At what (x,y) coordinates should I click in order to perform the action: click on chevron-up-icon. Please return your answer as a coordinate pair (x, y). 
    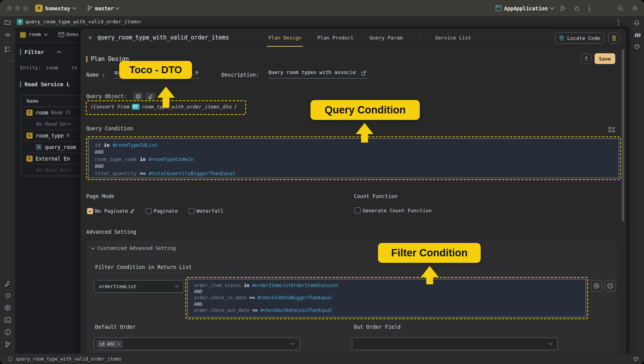
    Looking at the image, I should click on (59, 52).